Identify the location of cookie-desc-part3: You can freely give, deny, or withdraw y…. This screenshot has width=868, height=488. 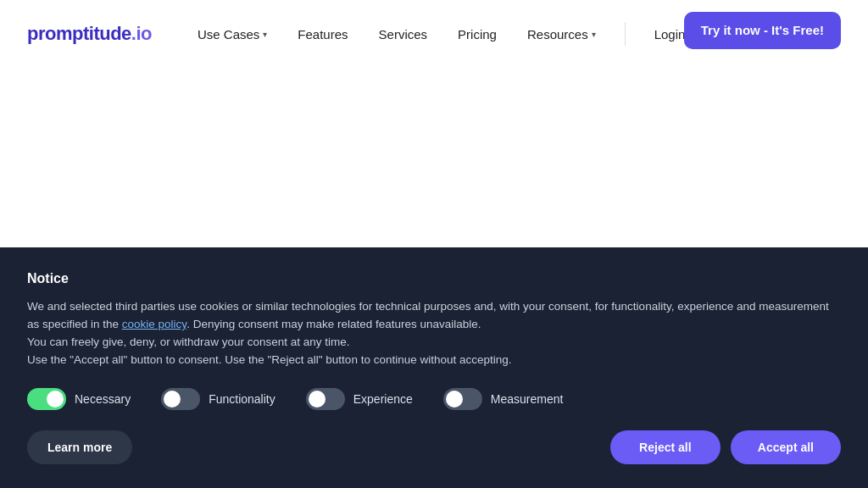
(188, 342).